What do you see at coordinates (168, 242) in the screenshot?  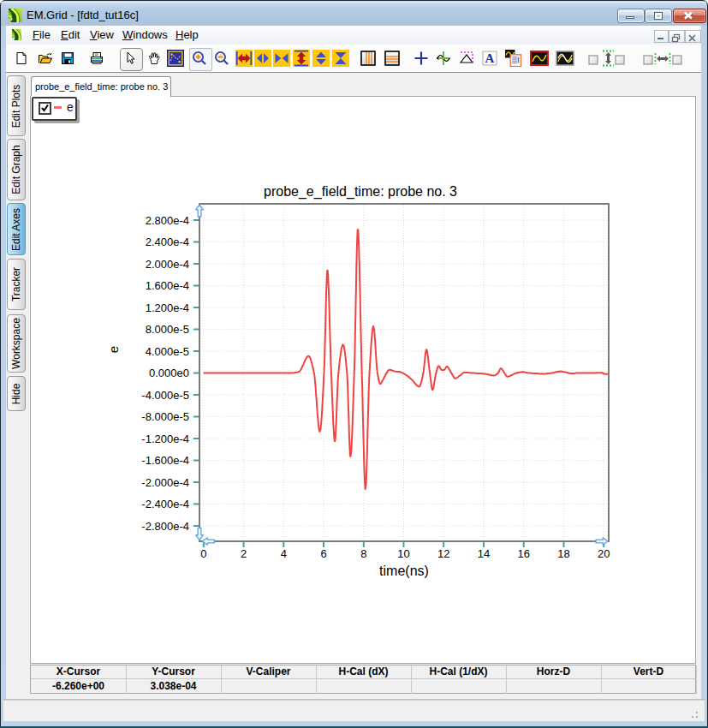 I see `svg-text: 2.400e-4` at bounding box center [168, 242].